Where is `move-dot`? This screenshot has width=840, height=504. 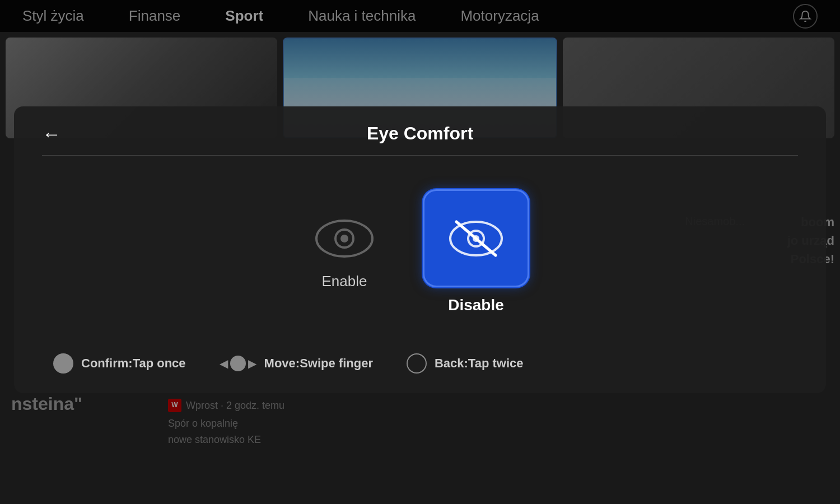 move-dot is located at coordinates (238, 363).